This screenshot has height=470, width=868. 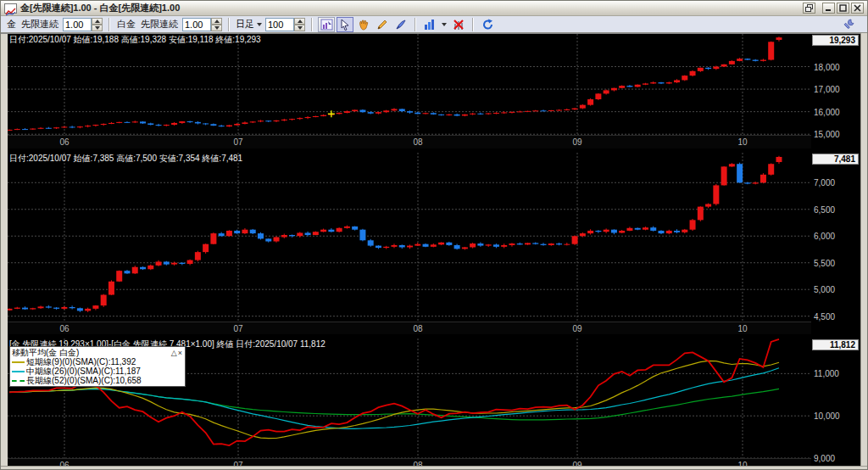 What do you see at coordinates (249, 24) in the screenshot?
I see `period-dropdown: 日足` at bounding box center [249, 24].